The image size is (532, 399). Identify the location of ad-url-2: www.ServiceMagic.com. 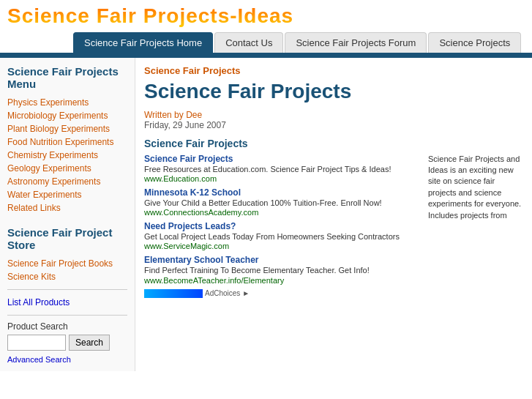
(283, 246).